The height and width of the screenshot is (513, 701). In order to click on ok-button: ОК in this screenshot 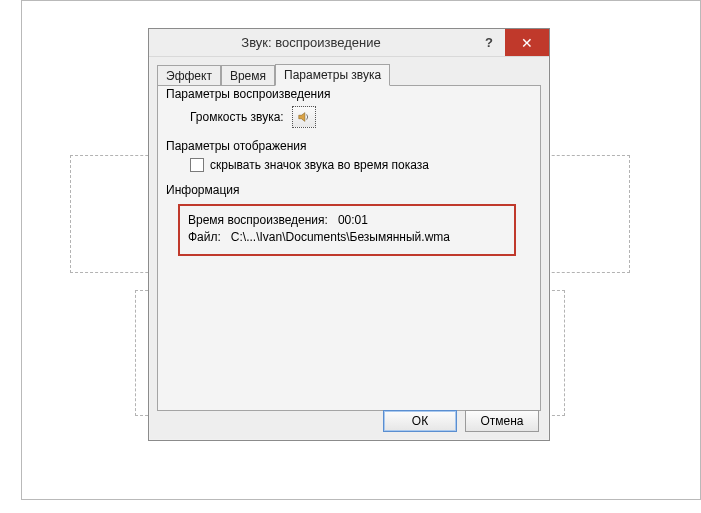, I will do `click(420, 421)`.